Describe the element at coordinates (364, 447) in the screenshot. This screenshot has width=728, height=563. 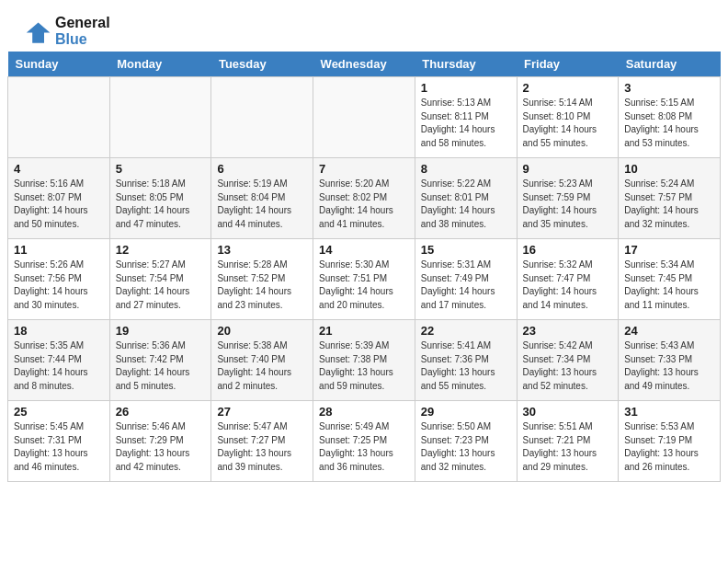
I see `day-info: Sunrise: 5:49 AM Sunset: 7:25 PM Dayligh…` at that location.